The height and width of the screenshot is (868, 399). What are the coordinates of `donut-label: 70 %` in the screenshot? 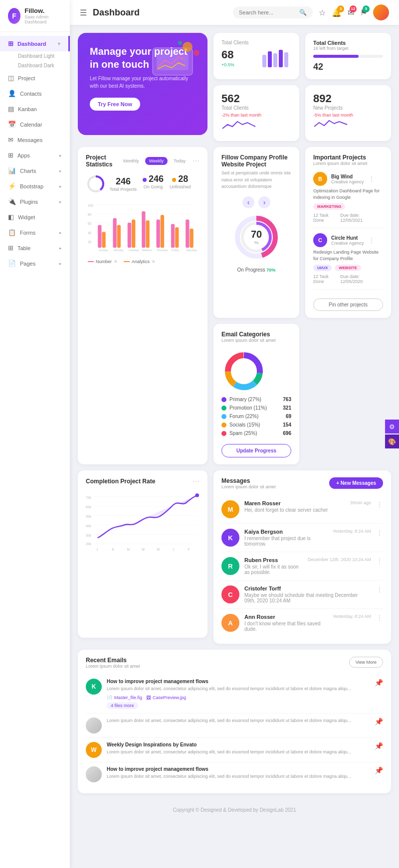 It's located at (256, 237).